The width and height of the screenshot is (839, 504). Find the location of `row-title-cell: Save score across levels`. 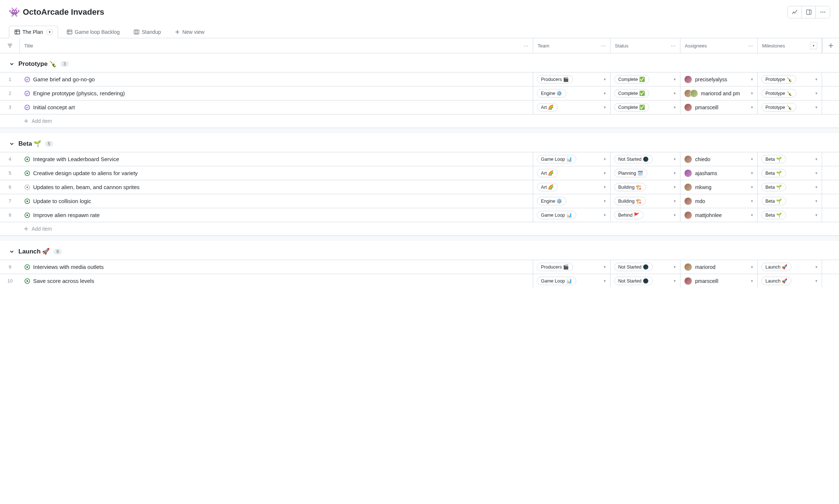

row-title-cell: Save score across levels is located at coordinates (277, 281).